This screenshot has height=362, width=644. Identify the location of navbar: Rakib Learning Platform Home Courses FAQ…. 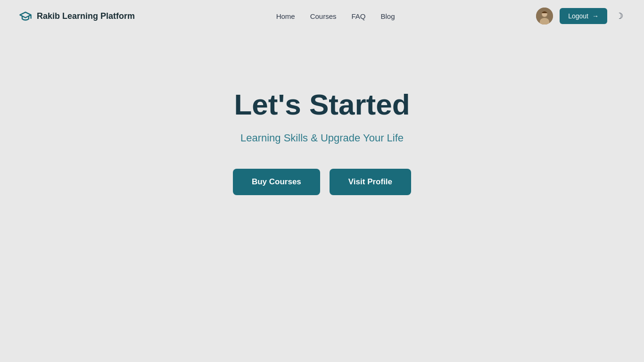
(322, 16).